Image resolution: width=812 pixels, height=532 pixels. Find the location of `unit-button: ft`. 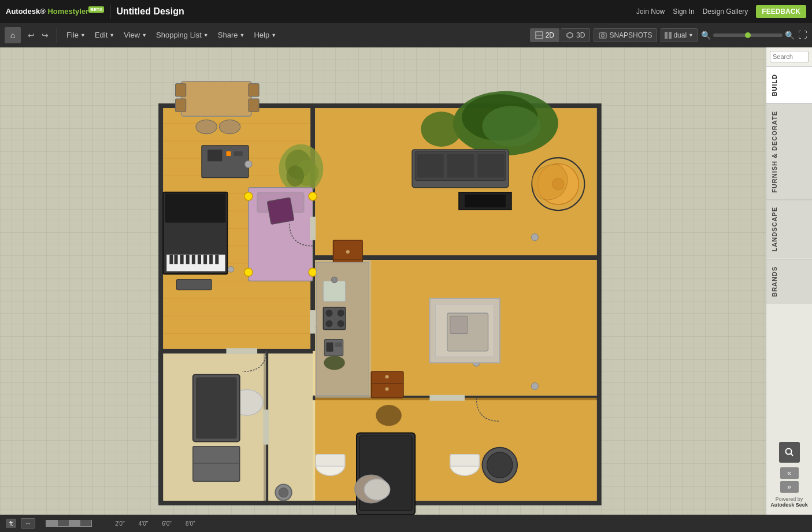

unit-button: ft is located at coordinates (11, 523).